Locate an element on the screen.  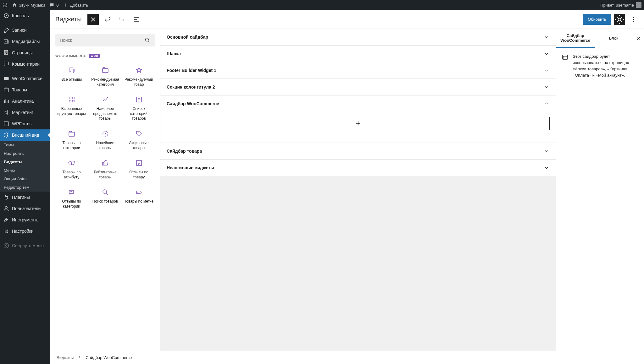
greeting-text: Привет, username is located at coordinates (617, 5).